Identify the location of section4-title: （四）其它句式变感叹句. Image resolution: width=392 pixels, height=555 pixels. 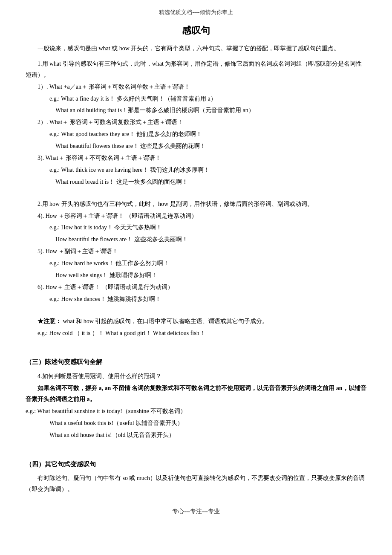
(196, 465).